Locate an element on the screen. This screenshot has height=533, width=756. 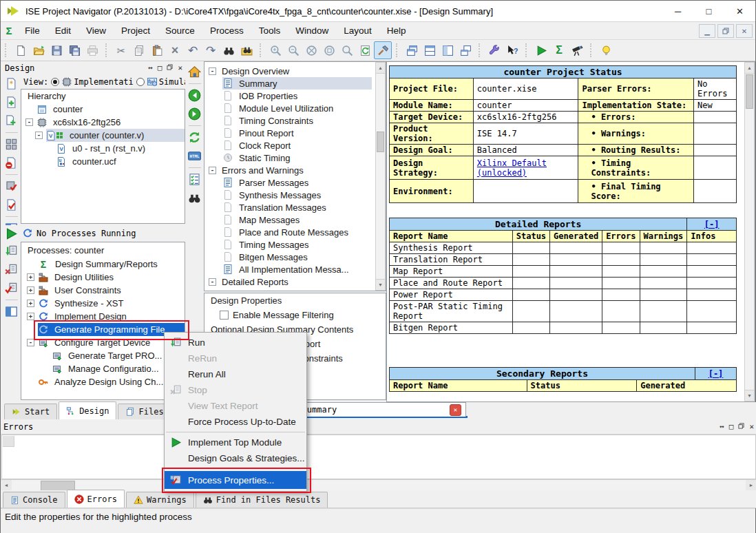
tree-item-rst-n: V u0 - rst_n (rst_n.v) is located at coordinates (103, 149).